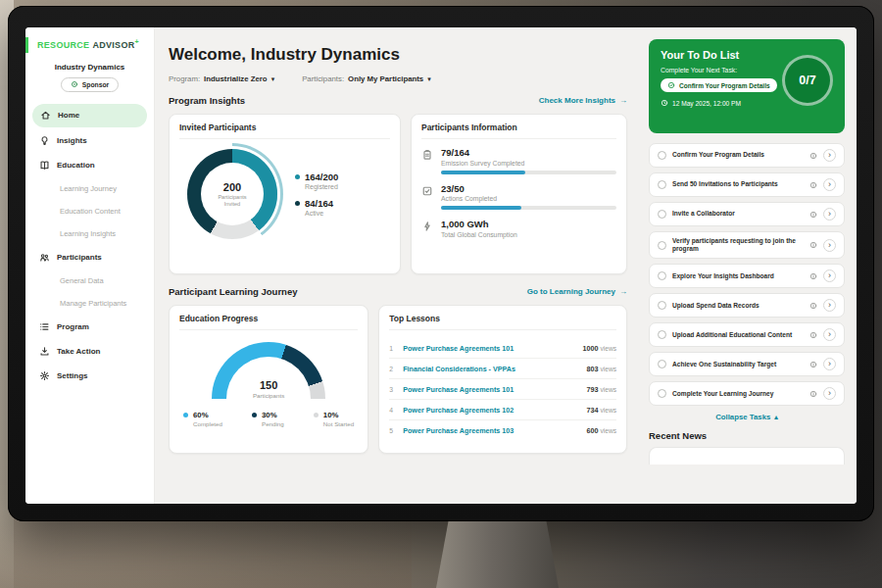 The image size is (882, 588). I want to click on sidebar-item-insights: Insights, so click(90, 141).